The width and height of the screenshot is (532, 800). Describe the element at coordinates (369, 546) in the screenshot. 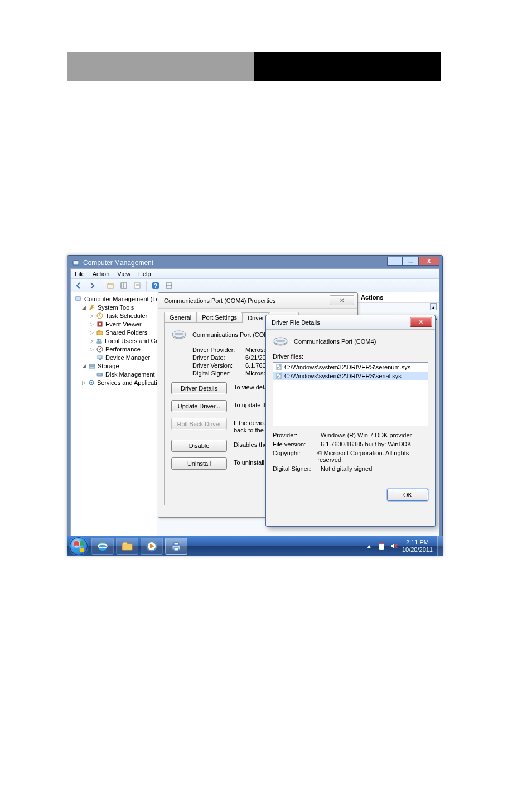

I see `show-hidden-icons: ▴` at that location.